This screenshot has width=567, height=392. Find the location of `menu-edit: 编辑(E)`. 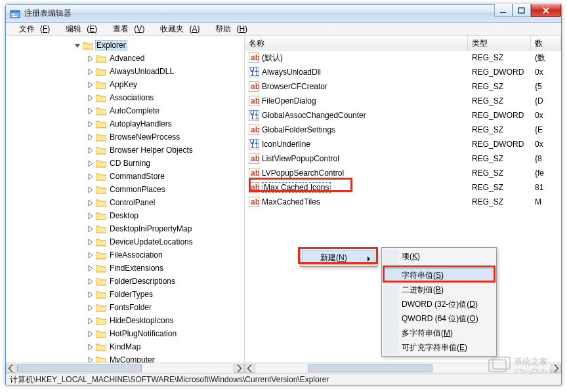

menu-edit: 编辑(E) is located at coordinates (79, 29).